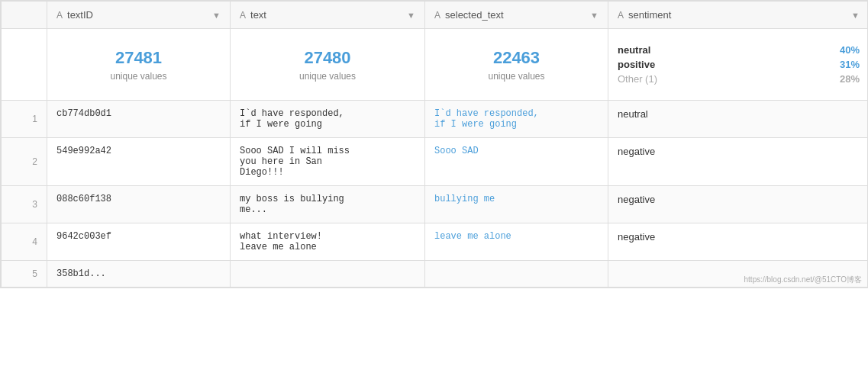 Image resolution: width=868 pixels, height=392 pixels. I want to click on header-textid: A textID ▼, so click(139, 15).